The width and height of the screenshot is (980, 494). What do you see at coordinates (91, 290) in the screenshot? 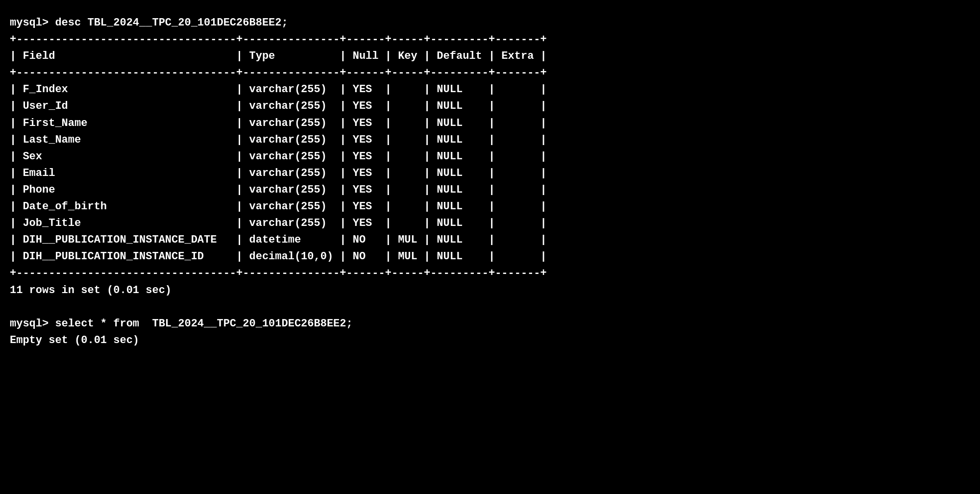
I see `row-count: 11 rows in set (0.01 sec)` at bounding box center [91, 290].